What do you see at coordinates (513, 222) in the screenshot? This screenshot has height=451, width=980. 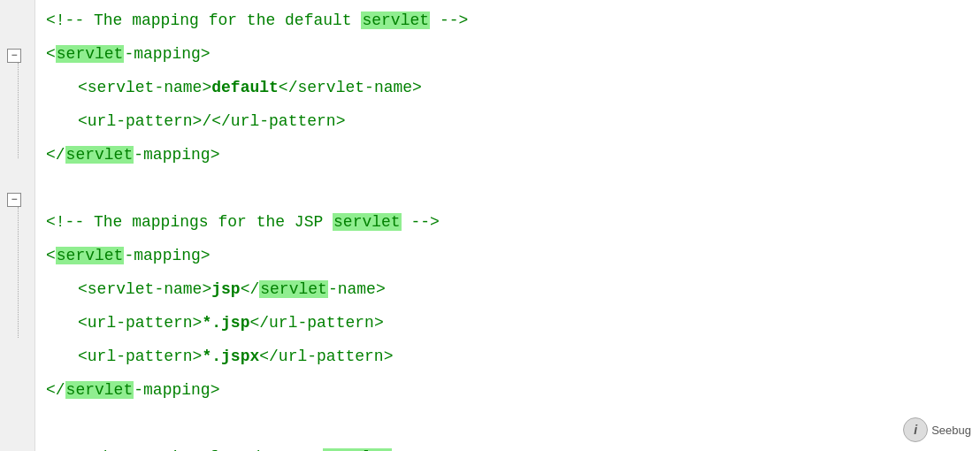 I see `code-line: <!-- The mappings for the JSP servlet --…` at bounding box center [513, 222].